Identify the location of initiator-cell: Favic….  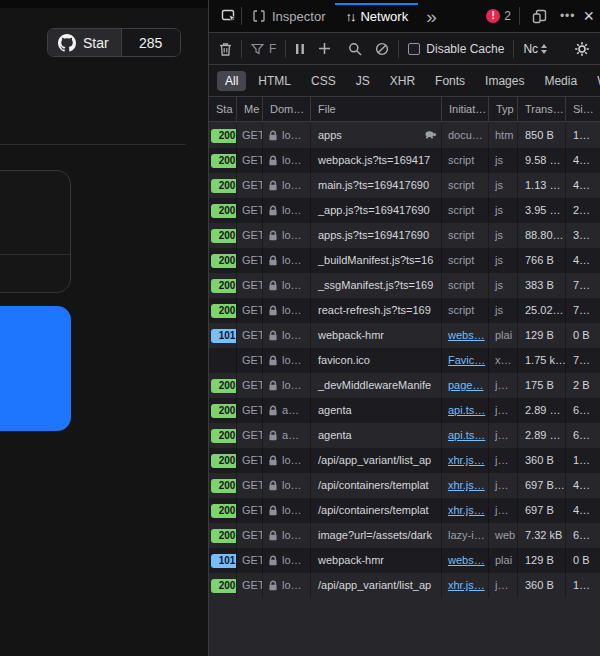
(466, 360).